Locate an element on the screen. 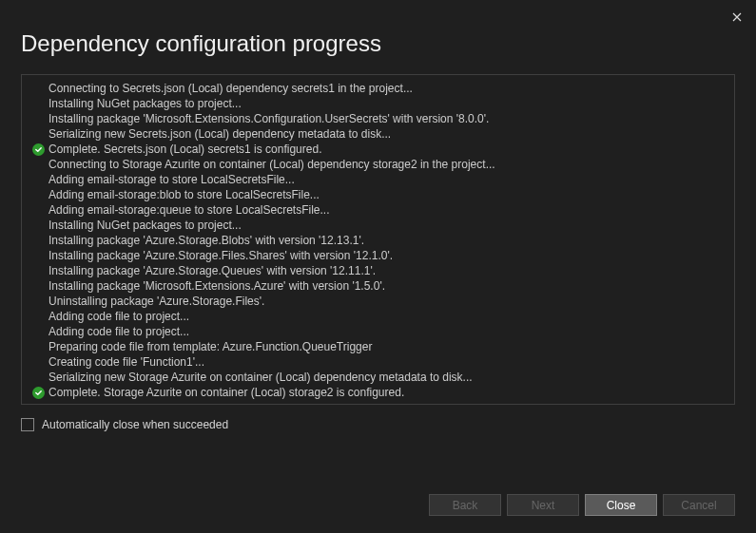 Image resolution: width=756 pixels, height=533 pixels. log-line: Connecting to Secrets.json (Local) depen… is located at coordinates (378, 88).